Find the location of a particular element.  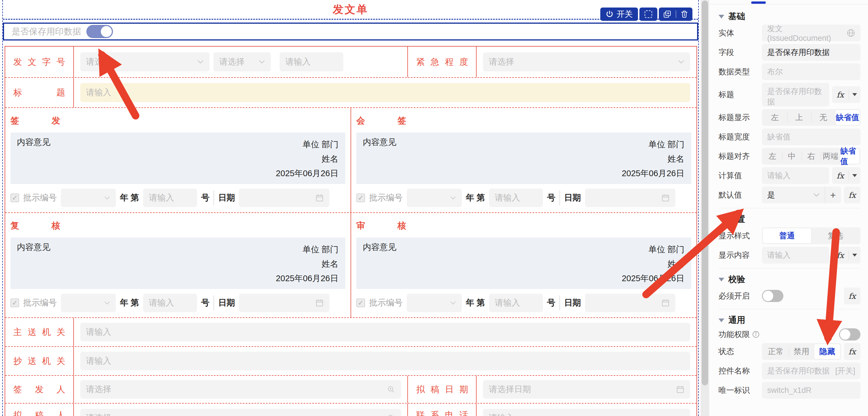

title-row: 标题 是否保存用印数据 fx is located at coordinates (789, 95).